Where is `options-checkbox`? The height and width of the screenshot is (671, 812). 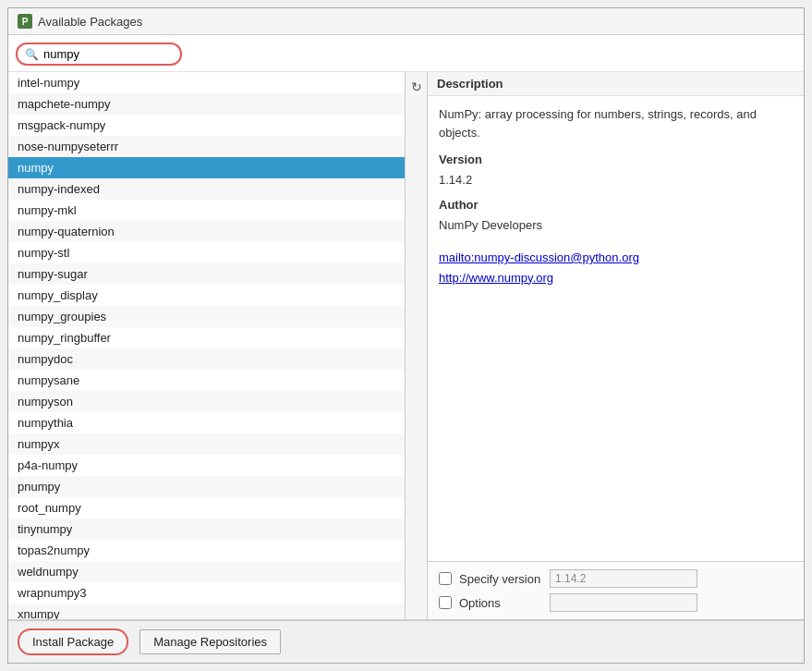 options-checkbox is located at coordinates (445, 603).